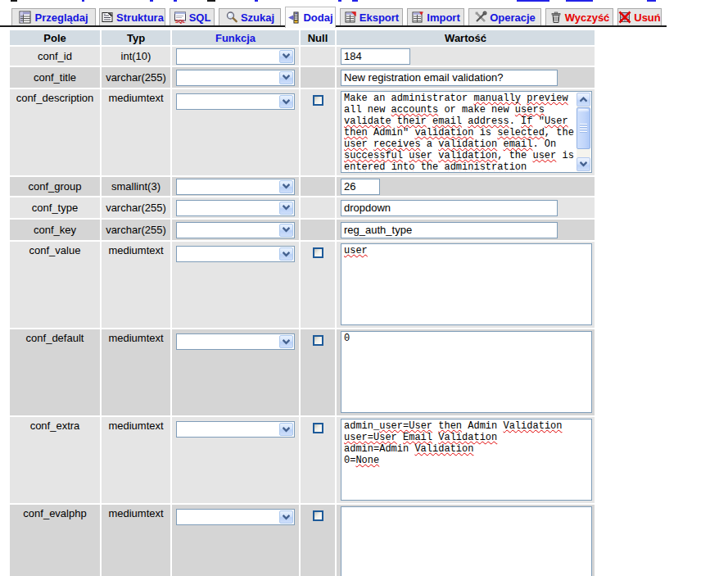 The image size is (728, 576). What do you see at coordinates (61, 18) in the screenshot?
I see `tab-label: Przeglądaj` at bounding box center [61, 18].